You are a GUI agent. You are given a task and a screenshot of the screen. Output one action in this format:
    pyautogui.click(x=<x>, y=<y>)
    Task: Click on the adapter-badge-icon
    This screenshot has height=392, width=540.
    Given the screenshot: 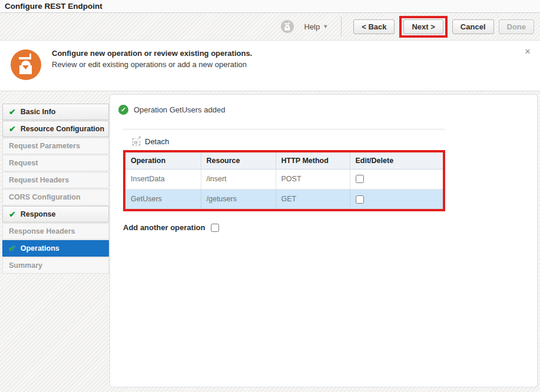 What is the action you would take?
    pyautogui.click(x=287, y=26)
    